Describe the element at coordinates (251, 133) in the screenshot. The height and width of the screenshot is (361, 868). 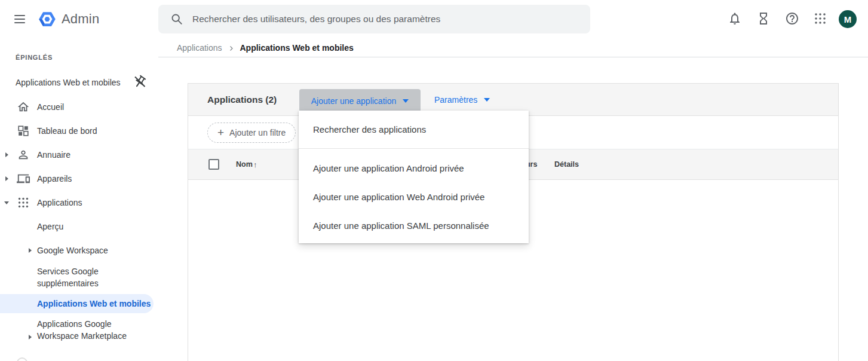
I see `add-filter-button: + Ajouter un filtre` at that location.